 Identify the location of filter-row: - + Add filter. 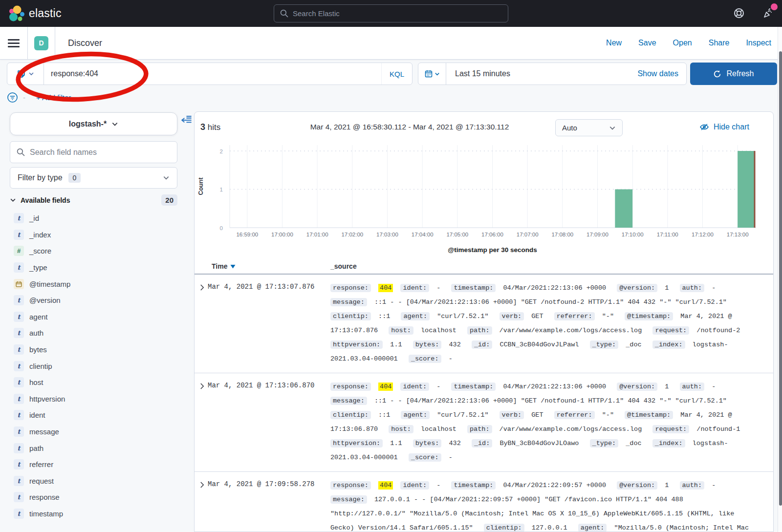
(39, 98).